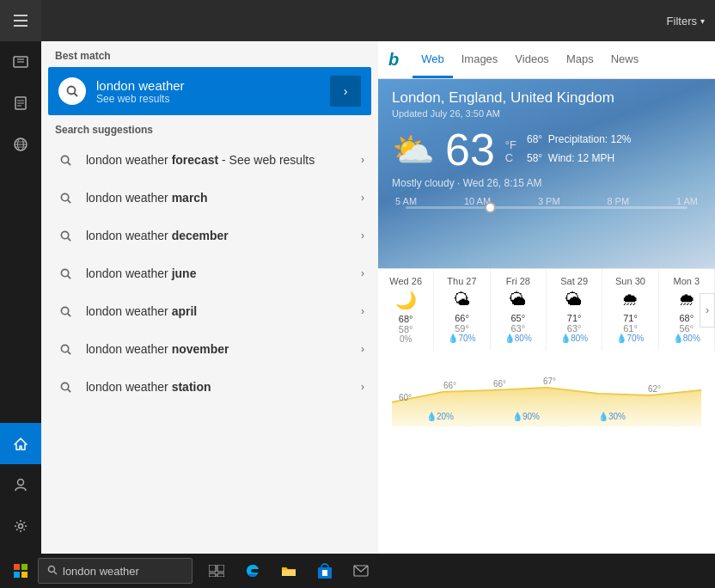  I want to click on suggestion-text: london weather december, so click(223, 236).